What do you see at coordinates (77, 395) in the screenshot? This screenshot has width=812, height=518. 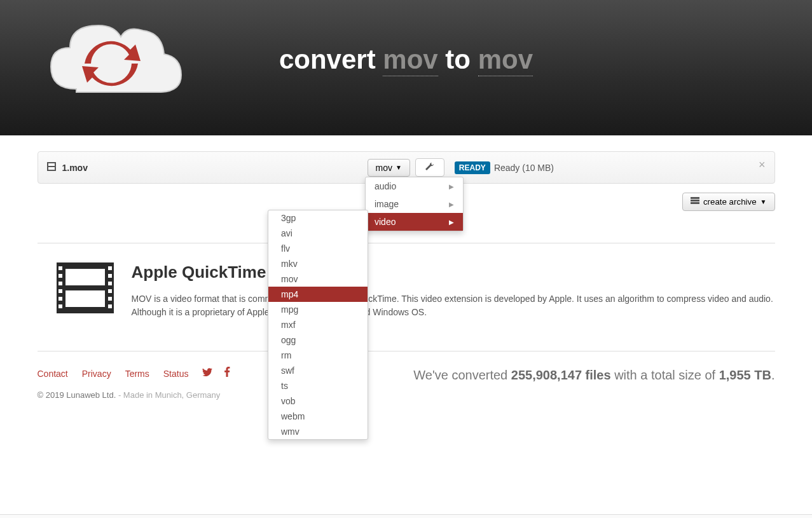 I see `copyright: © 2019 Lunaweb Ltd.` at bounding box center [77, 395].